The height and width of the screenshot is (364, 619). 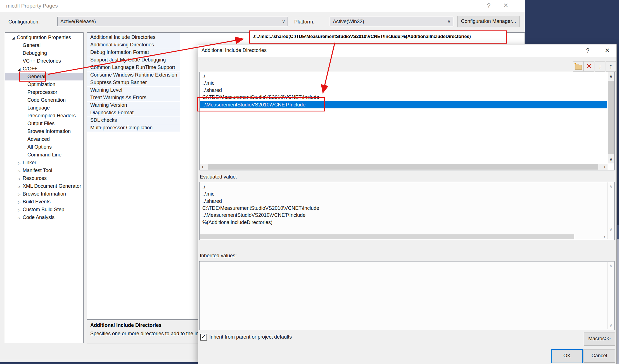 I want to click on configuration-manager-button: Configuration Manager..., so click(x=488, y=22).